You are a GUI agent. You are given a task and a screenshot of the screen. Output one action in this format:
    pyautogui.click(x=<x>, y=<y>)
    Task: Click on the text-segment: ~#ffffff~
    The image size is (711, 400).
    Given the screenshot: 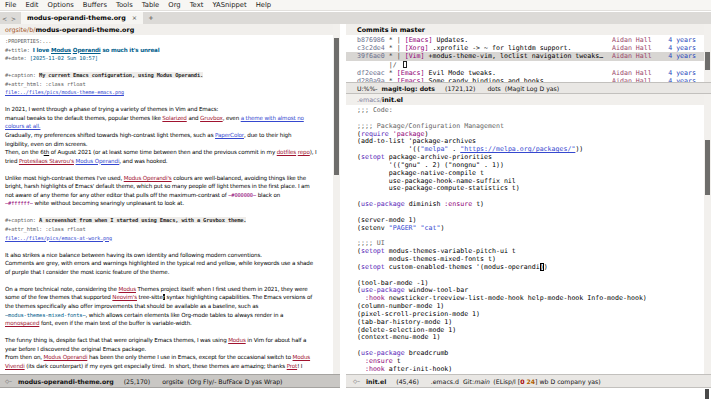 What is the action you would take?
    pyautogui.click(x=19, y=203)
    